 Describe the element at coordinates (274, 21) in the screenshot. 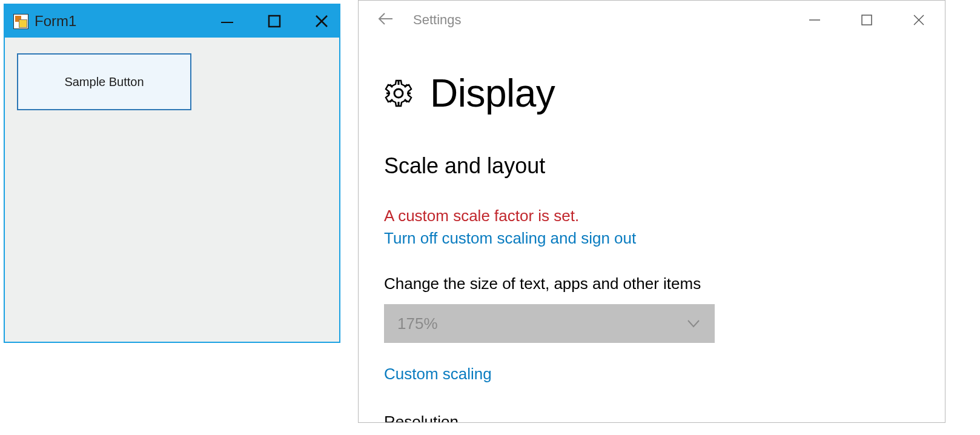

I see `maximize-button` at that location.